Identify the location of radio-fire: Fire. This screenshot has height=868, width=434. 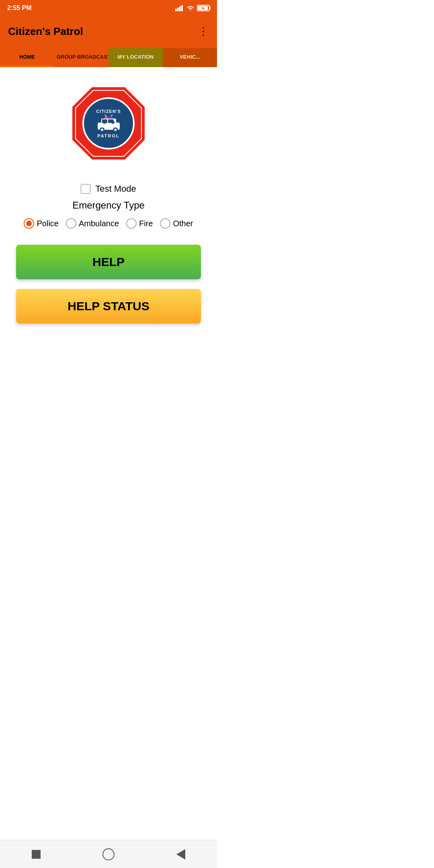
(139, 223).